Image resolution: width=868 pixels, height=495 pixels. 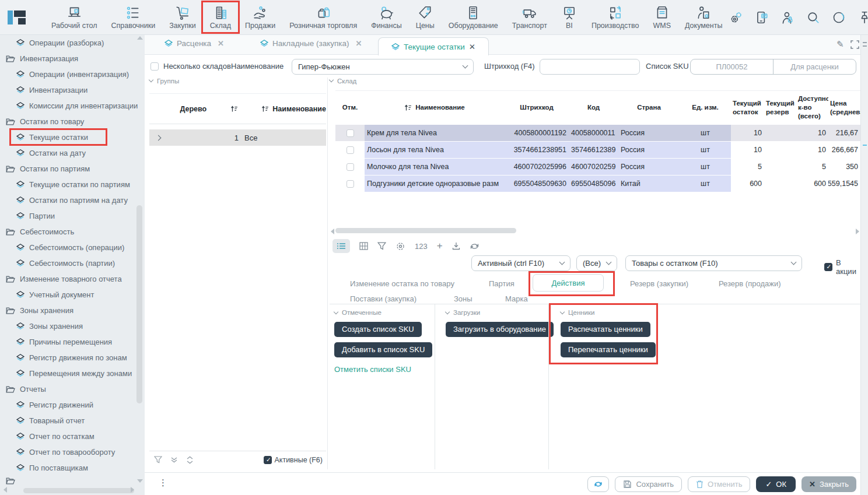 What do you see at coordinates (813, 17) in the screenshot?
I see `search-icon` at bounding box center [813, 17].